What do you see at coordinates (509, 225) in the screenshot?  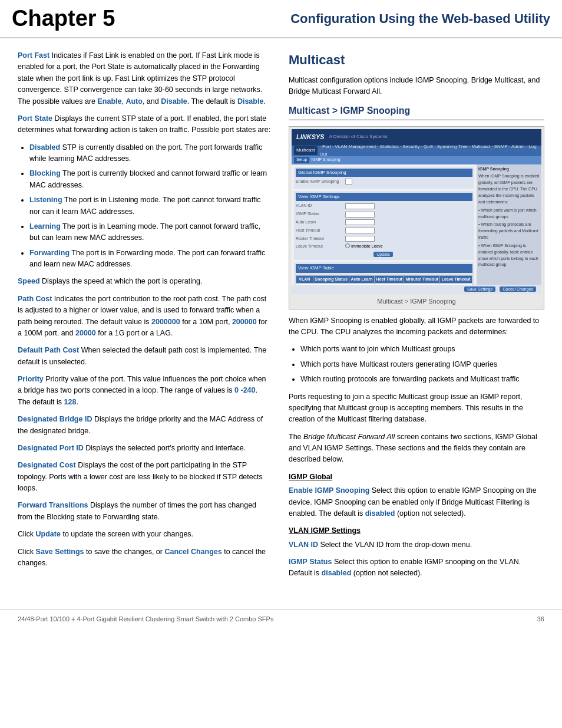 I see `mock-info-panel: IGMP Snooping When IGMP Snooping is enab…` at bounding box center [509, 225].